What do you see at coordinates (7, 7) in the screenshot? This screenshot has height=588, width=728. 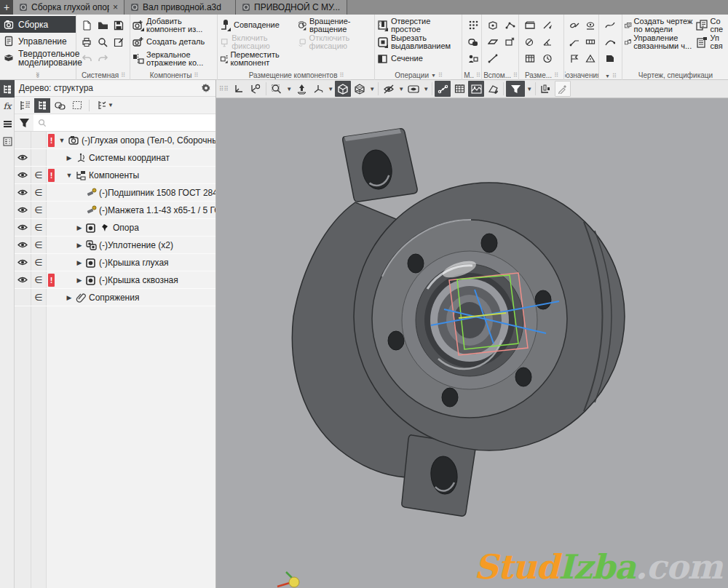 I see `new-document-button: +` at bounding box center [7, 7].